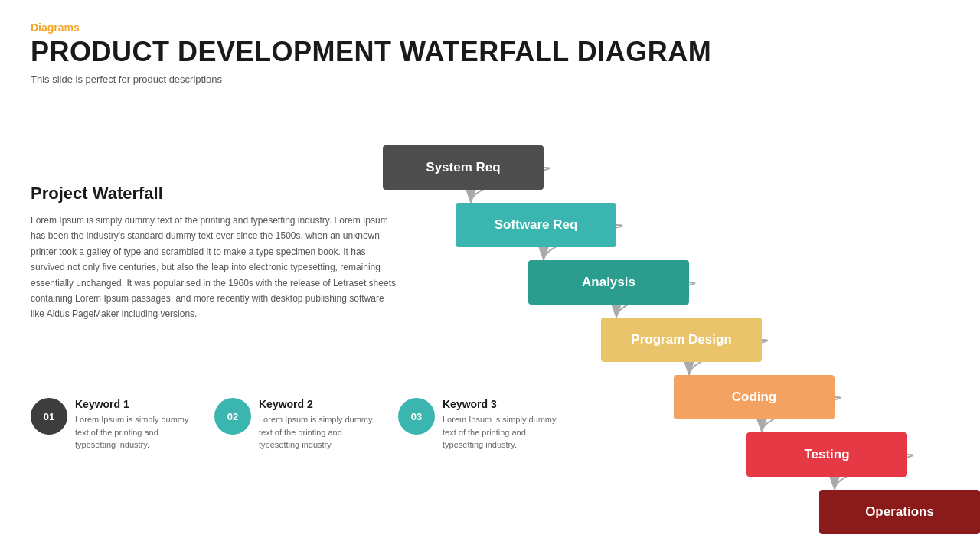 The image size is (980, 551). I want to click on header: Diagrams PRODUCT DEVELOPMENT WATERFALL D…, so click(371, 54).